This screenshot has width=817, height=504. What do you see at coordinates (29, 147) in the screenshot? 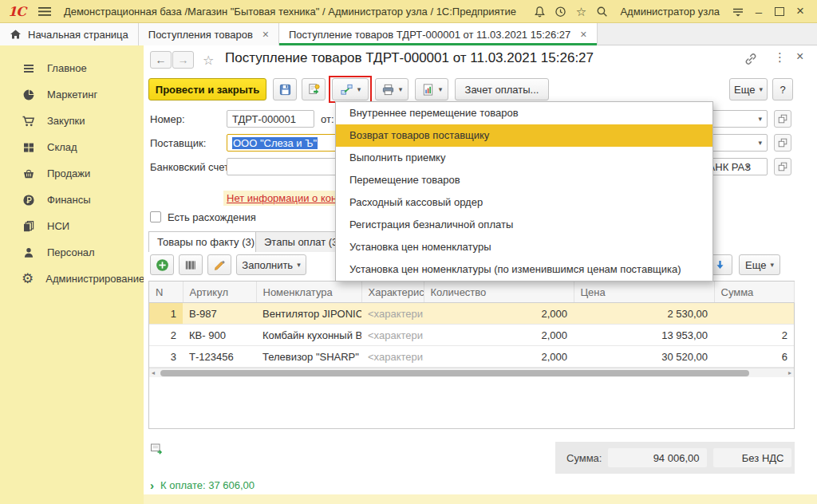
I see `grid-icon` at bounding box center [29, 147].